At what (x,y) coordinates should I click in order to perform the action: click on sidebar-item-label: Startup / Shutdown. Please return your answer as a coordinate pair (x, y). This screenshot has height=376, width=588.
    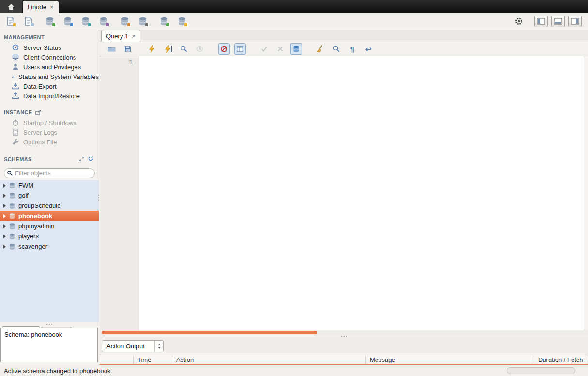
    Looking at the image, I should click on (50, 123).